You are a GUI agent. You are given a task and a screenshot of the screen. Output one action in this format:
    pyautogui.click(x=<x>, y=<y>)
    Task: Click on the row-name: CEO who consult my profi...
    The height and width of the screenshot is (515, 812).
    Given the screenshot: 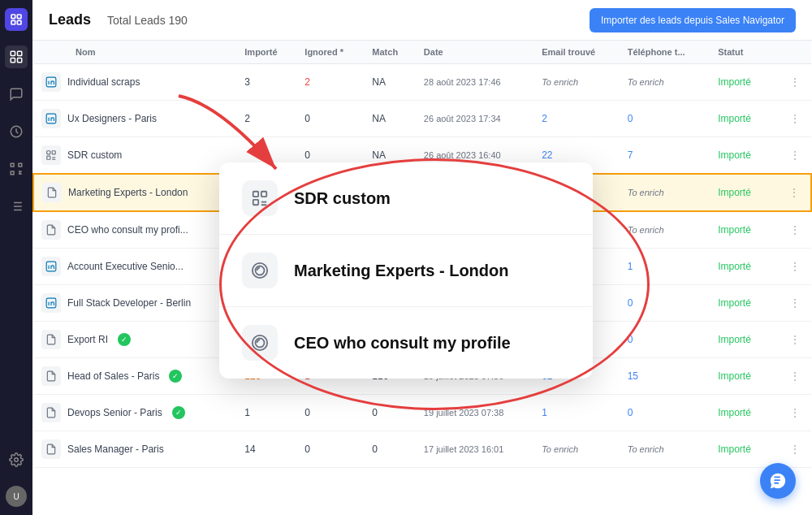 What is the action you would take?
    pyautogui.click(x=128, y=230)
    